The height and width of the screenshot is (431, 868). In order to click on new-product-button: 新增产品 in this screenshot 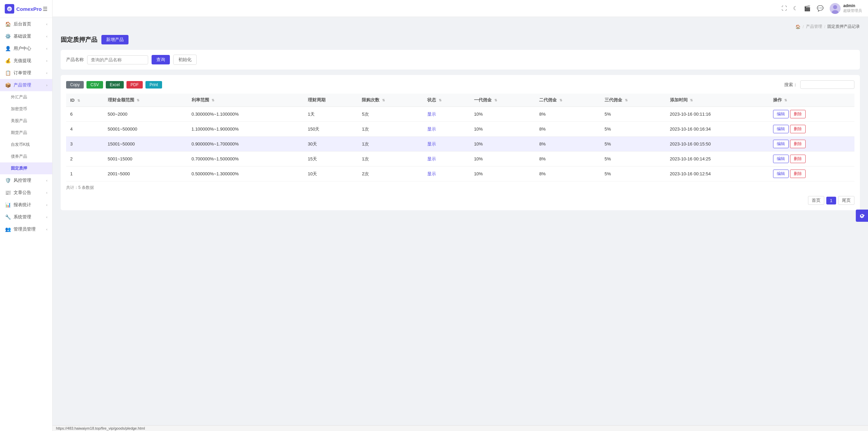, I will do `click(115, 40)`.